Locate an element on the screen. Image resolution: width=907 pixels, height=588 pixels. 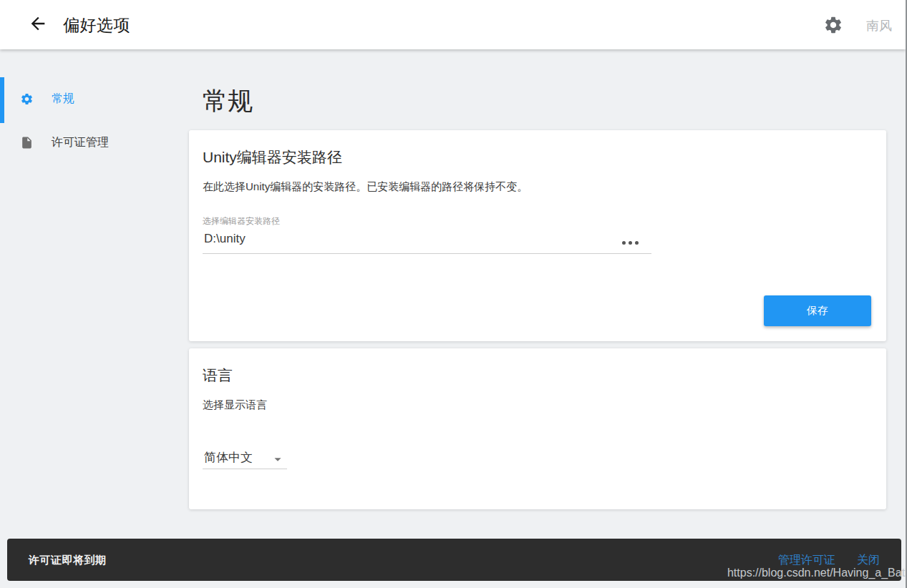
arrow-back-icon is located at coordinates (38, 25).